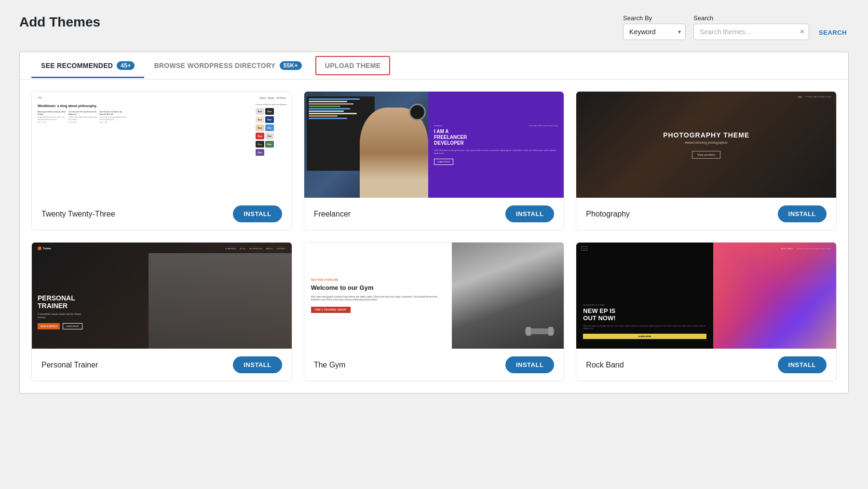 The width and height of the screenshot is (868, 489). Describe the element at coordinates (291, 66) in the screenshot. I see `tab-wordpress-badge: 55K+` at that location.